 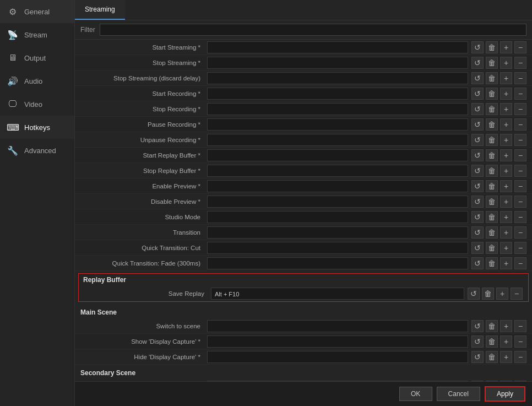 I want to click on tab-streaming: Streaming, so click(x=100, y=10).